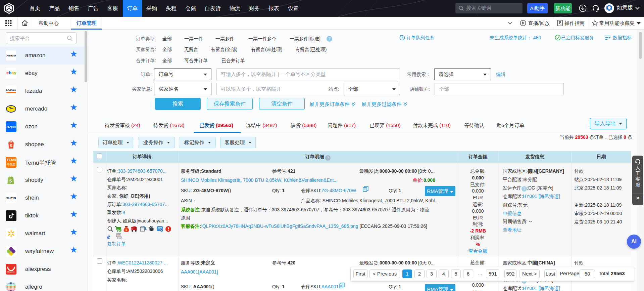 Image resolution: width=644 pixels, height=291 pixels. What do you see at coordinates (609, 10) in the screenshot?
I see `svg-text: ECCANG` at bounding box center [609, 10].